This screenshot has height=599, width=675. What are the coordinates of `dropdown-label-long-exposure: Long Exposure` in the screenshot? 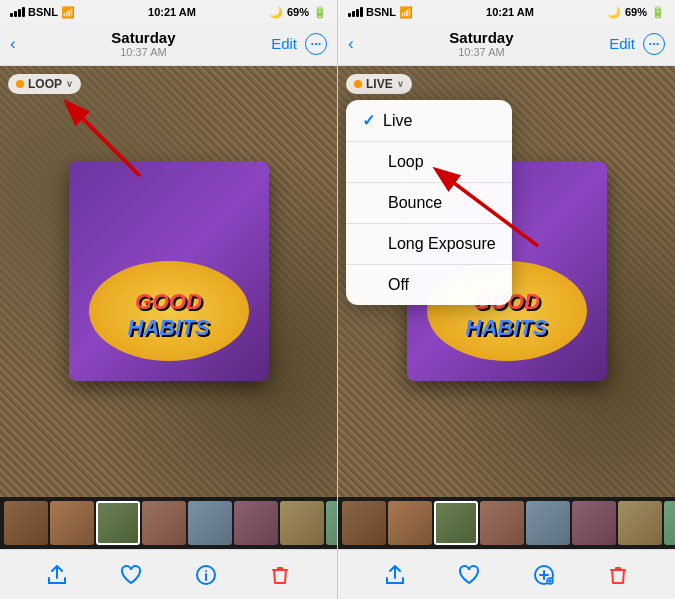 It's located at (442, 244).